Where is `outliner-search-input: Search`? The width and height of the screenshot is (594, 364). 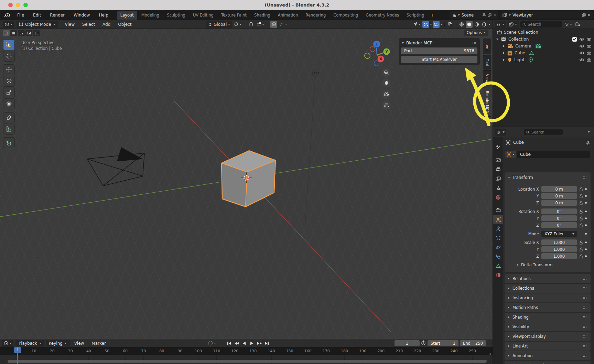 outliner-search-input: Search is located at coordinates (541, 24).